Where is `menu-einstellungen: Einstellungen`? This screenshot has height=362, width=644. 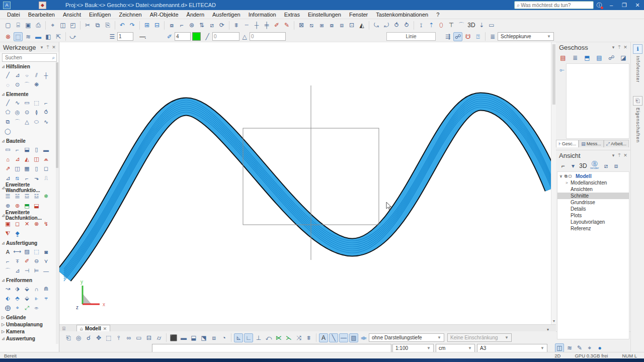
menu-einstellungen: Einstellungen is located at coordinates (325, 15).